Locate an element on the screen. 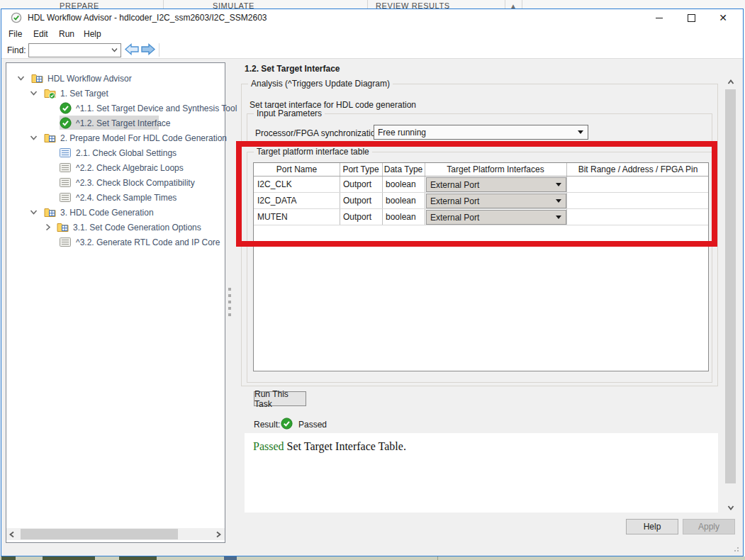 The width and height of the screenshot is (745, 560). tree-item-check-block-compatibility: ^2.3. Check Block Compatibility is located at coordinates (128, 183).